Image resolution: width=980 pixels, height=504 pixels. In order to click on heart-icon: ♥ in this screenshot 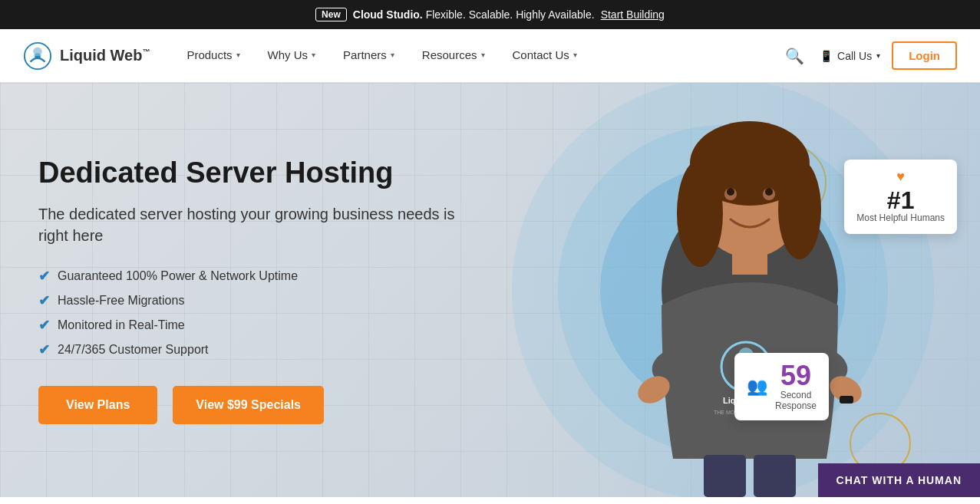, I will do `click(901, 176)`.